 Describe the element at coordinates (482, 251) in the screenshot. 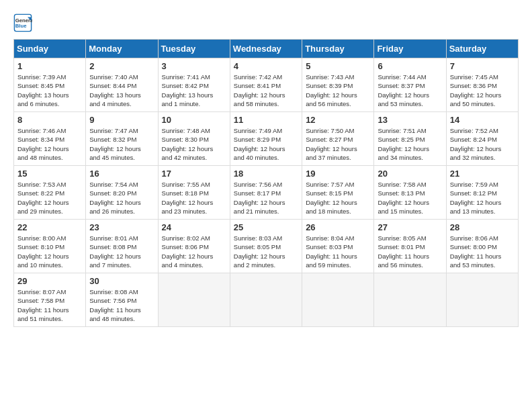

I see `day-info: Sunrise: 8:06 AM Sunset: 8:00 PM Dayligh…` at that location.